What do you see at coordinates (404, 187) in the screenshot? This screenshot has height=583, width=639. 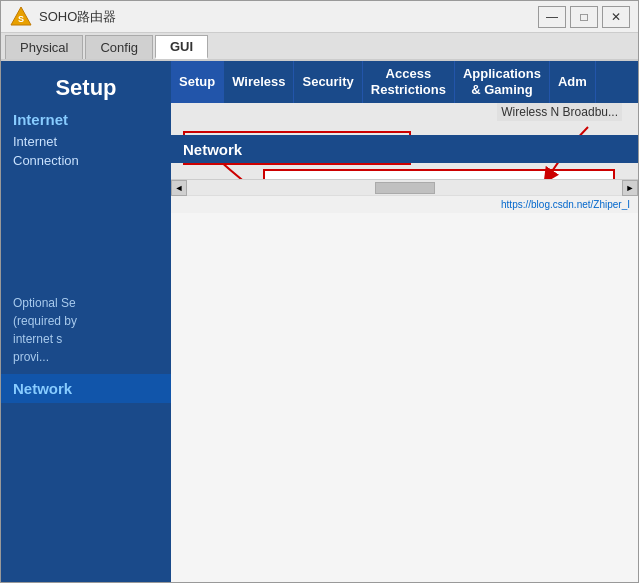 I see `bottom-scrollbar: ◄ ►` at bounding box center [404, 187].